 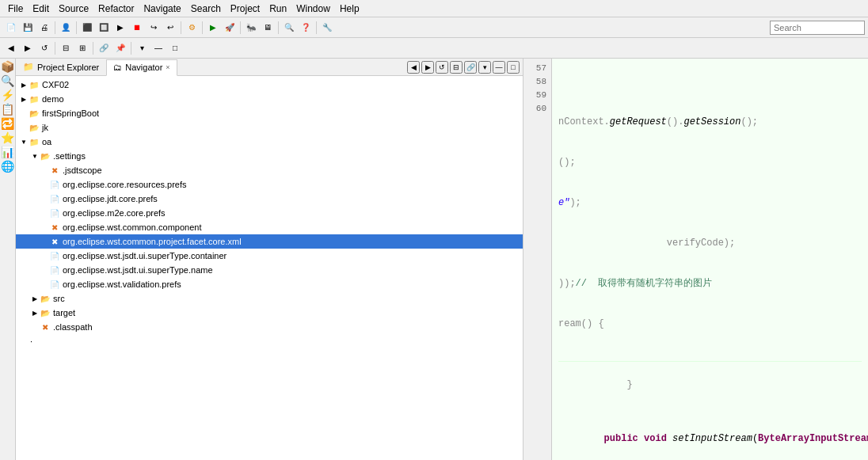 I want to click on folder-icon-target: 📂, so click(x=45, y=313).